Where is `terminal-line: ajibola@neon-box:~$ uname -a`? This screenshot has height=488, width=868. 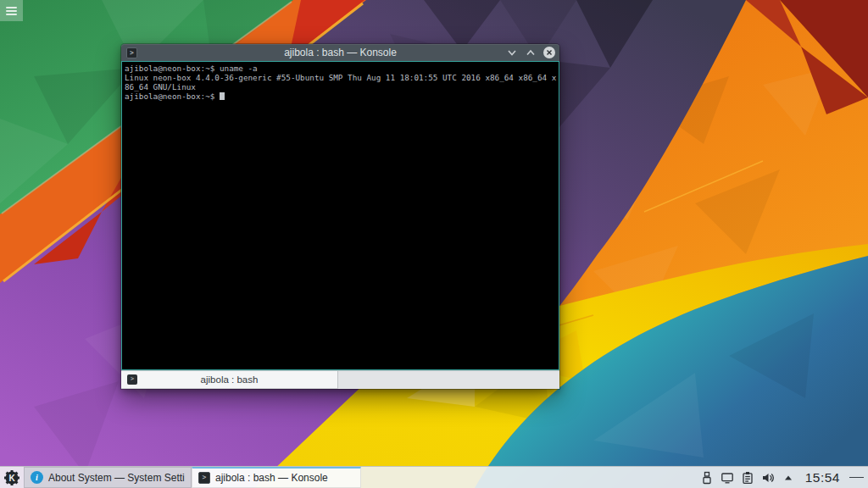 terminal-line: ajibola@neon-box:~$ uname -a is located at coordinates (341, 68).